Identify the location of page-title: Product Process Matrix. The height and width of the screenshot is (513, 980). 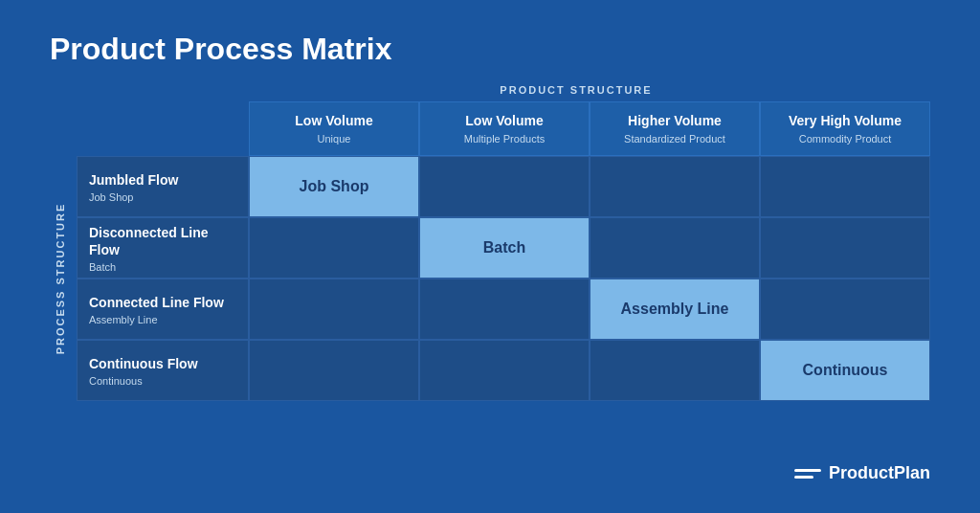
(490, 50).